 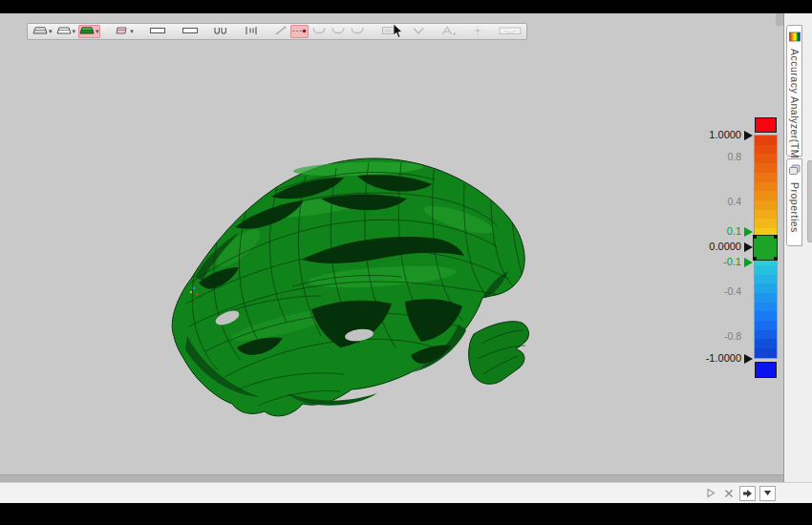 I want to click on diagonal-line-icon, so click(x=281, y=32).